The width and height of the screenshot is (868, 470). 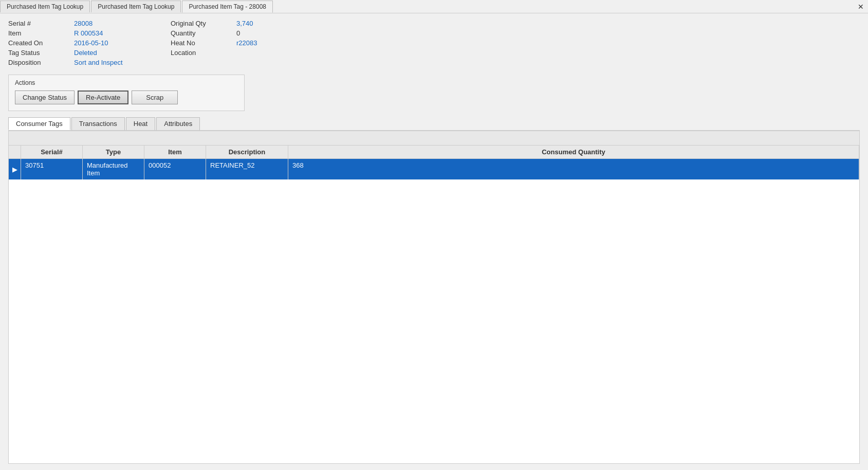 What do you see at coordinates (574, 152) in the screenshot?
I see `col-header-consumed: Consumed Quantity` at bounding box center [574, 152].